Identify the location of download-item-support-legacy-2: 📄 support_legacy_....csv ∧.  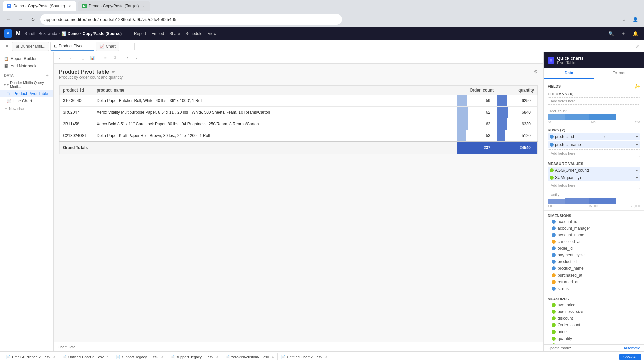
(195, 357).